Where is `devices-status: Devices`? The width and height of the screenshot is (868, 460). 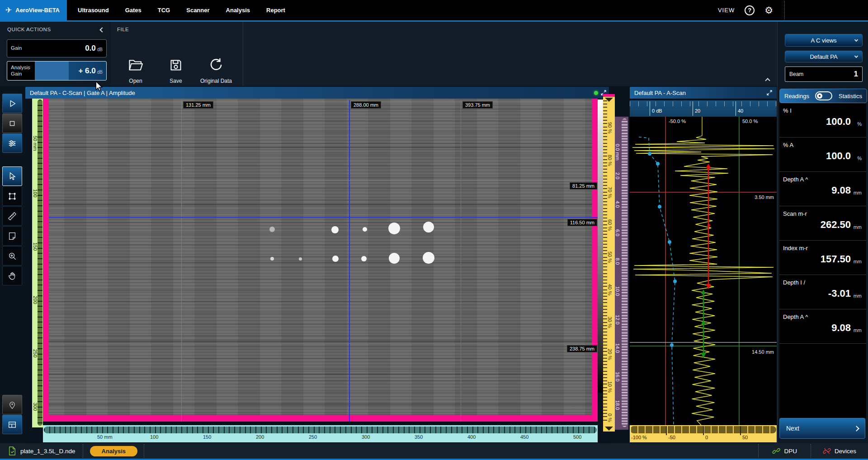 devices-status: Devices is located at coordinates (840, 451).